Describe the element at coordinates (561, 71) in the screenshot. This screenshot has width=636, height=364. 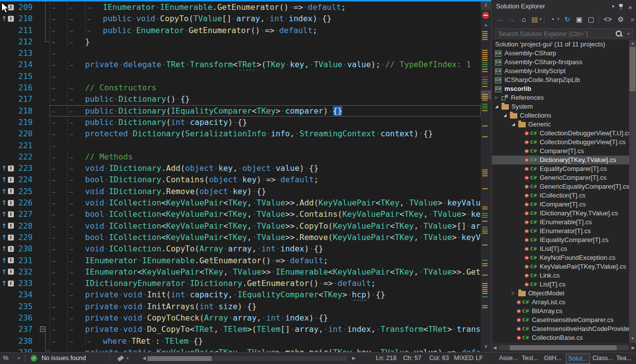
I see `tree-row-project: C#Assembly-UnityScript` at that location.